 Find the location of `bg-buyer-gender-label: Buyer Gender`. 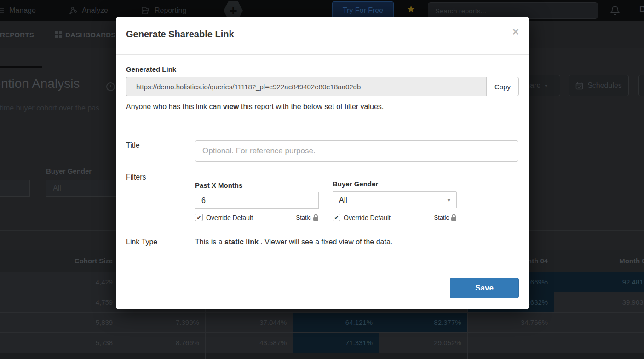

bg-buyer-gender-label: Buyer Gender is located at coordinates (69, 171).